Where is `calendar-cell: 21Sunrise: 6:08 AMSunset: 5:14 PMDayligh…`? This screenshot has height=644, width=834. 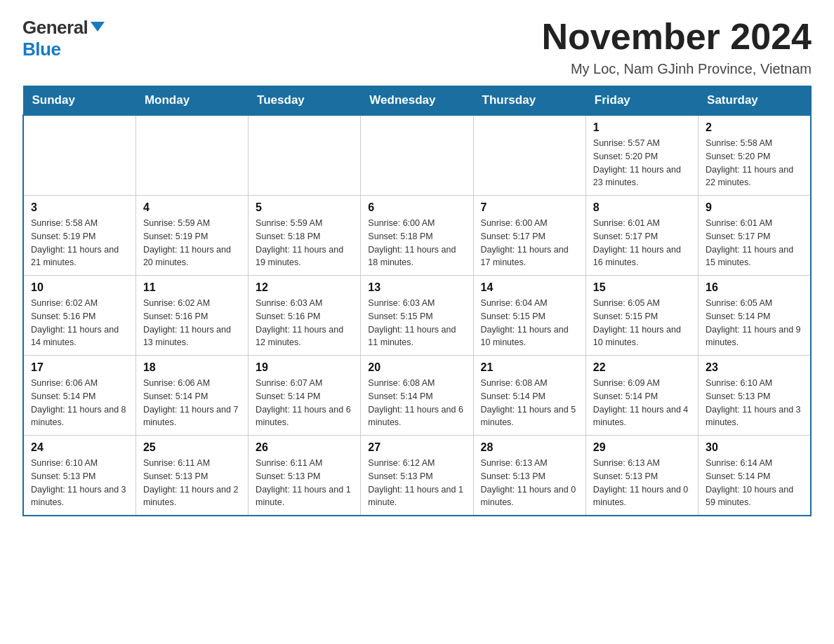
calendar-cell: 21Sunrise: 6:08 AMSunset: 5:14 PMDayligh… is located at coordinates (529, 396).